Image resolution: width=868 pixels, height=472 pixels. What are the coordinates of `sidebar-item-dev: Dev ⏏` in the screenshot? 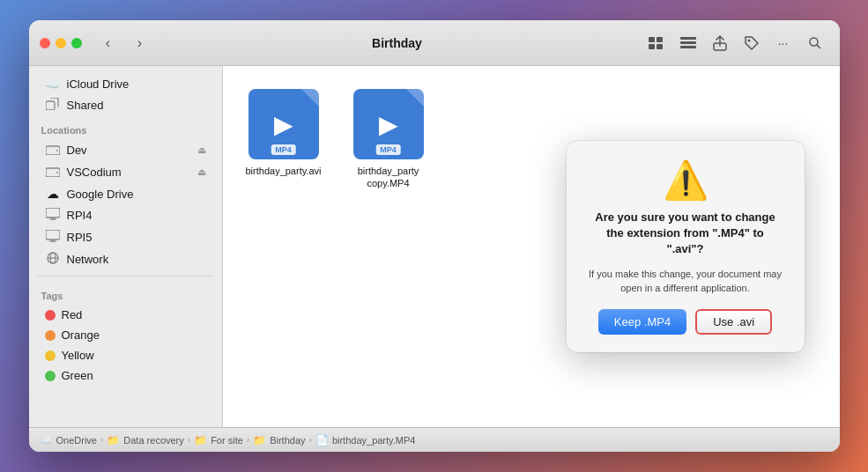 It's located at (125, 150).